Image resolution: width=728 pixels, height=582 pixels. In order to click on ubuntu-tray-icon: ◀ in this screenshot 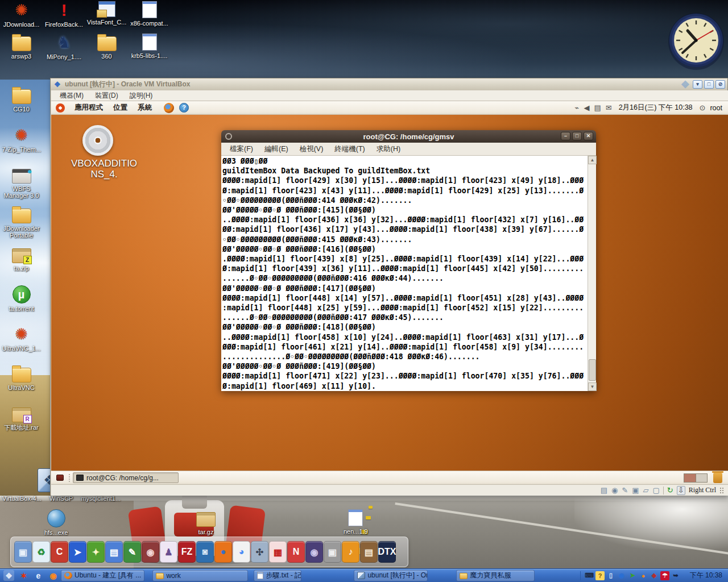, I will do `click(586, 108)`.